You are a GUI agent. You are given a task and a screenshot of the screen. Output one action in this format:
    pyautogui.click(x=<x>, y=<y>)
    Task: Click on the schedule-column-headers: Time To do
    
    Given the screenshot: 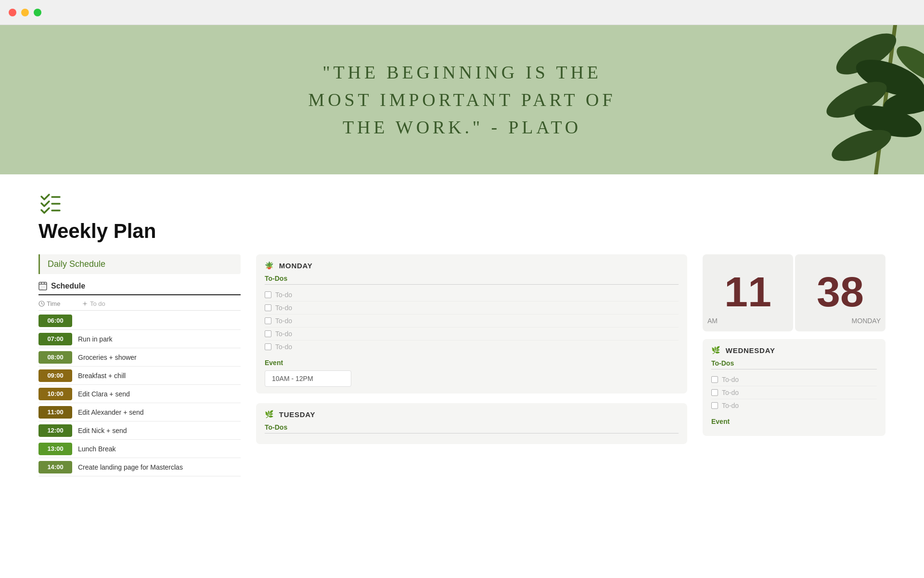 What is the action you would take?
    pyautogui.click(x=140, y=304)
    